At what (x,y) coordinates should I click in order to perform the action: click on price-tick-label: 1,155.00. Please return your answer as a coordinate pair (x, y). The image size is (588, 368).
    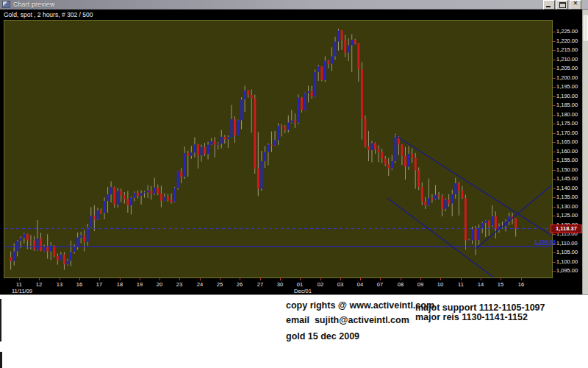
    Looking at the image, I should click on (567, 160).